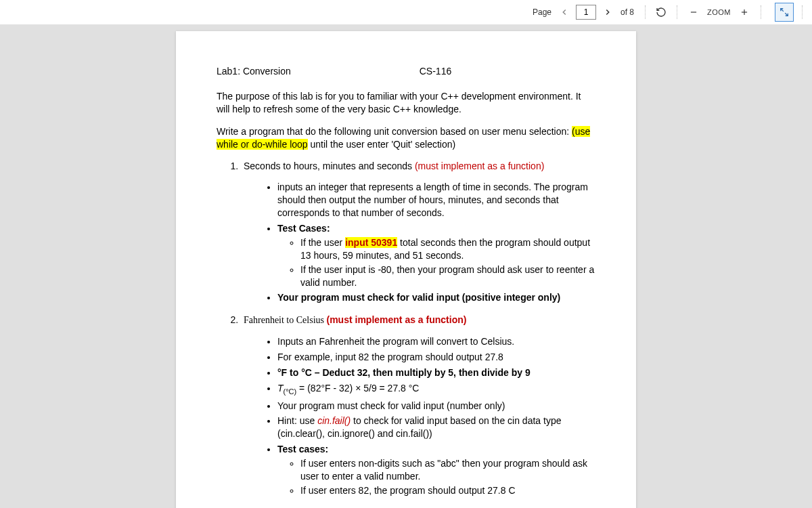  Describe the element at coordinates (627, 12) in the screenshot. I see `page-total-label: of 8` at that location.